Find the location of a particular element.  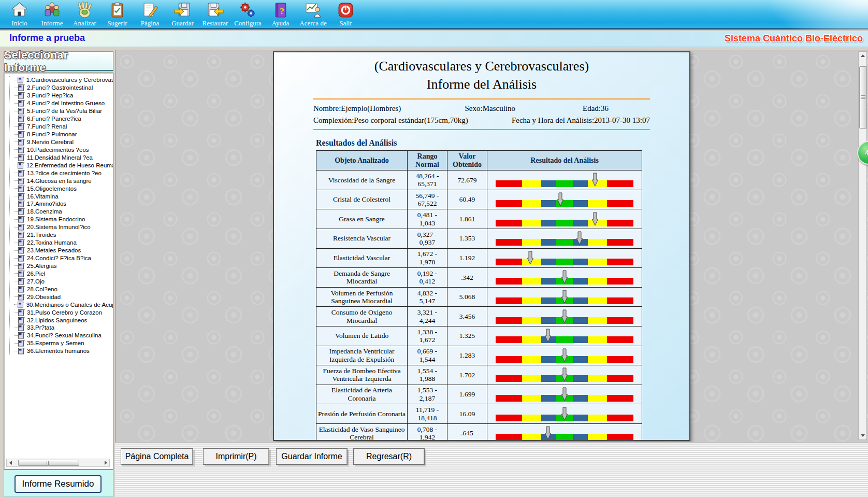

result-name: Presión de Perfusión Coronaria is located at coordinates (362, 414).